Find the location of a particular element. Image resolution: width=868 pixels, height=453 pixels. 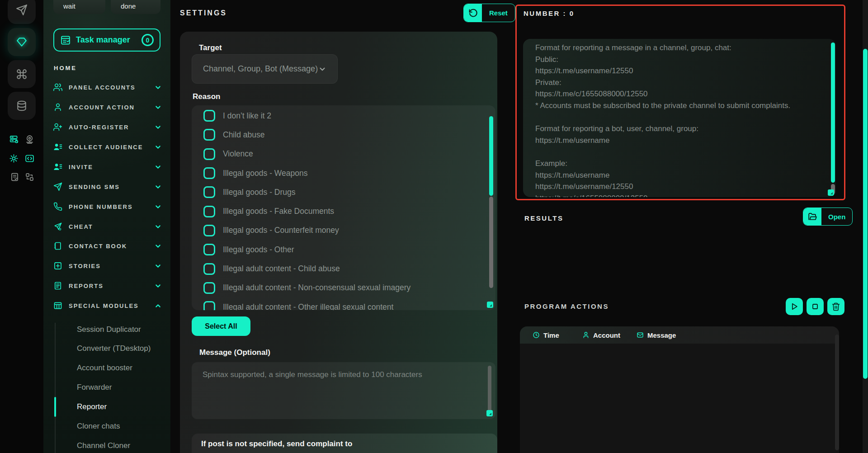

reason-row: Illegal adult content - Child abuse is located at coordinates (344, 269).